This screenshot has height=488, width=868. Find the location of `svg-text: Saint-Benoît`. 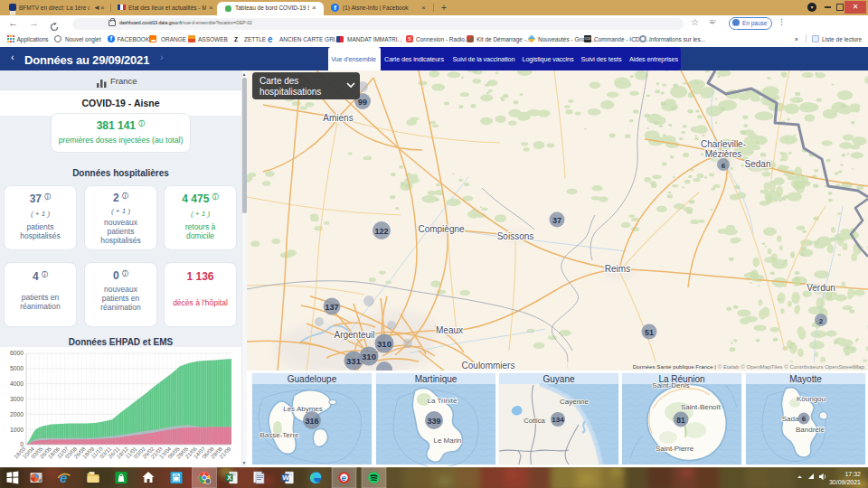

svg-text: Saint-Benoît is located at coordinates (702, 407).